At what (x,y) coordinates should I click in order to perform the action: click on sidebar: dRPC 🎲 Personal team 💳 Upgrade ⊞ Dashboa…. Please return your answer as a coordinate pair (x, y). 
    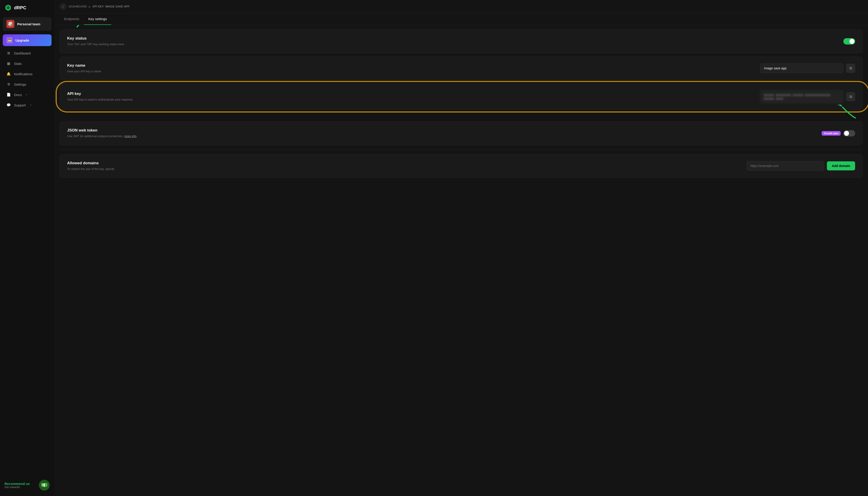
    Looking at the image, I should click on (27, 248).